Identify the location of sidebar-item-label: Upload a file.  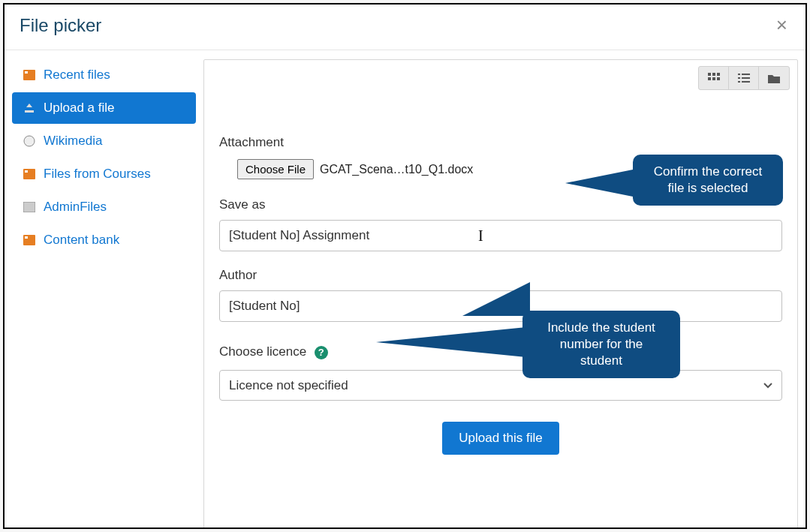
(80, 108).